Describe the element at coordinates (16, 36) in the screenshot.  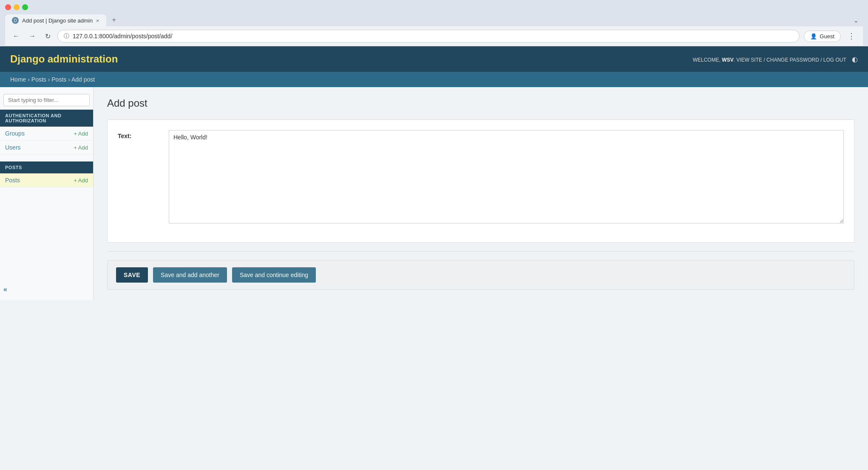
I see `back-button: ←` at that location.